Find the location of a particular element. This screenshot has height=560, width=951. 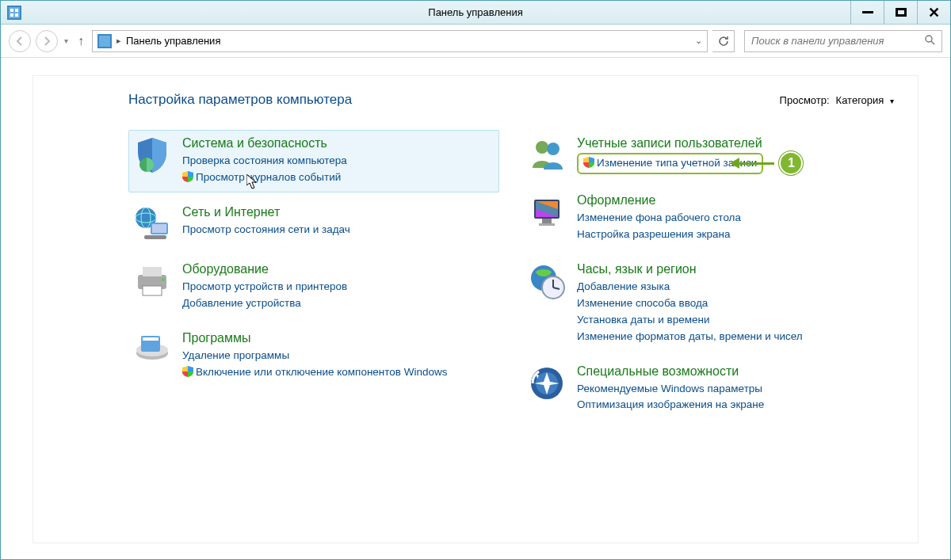

search-box is located at coordinates (843, 41).